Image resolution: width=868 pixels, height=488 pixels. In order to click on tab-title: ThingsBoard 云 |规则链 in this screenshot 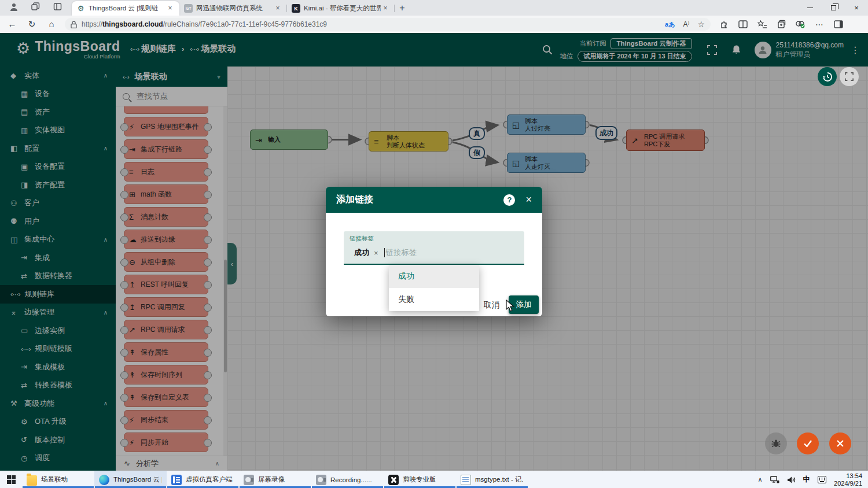, I will do `click(127, 8)`.